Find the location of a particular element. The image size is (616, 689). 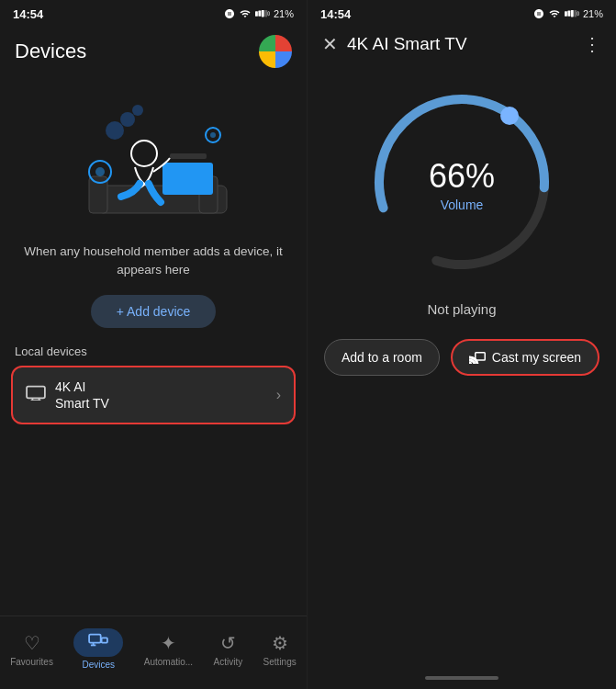

heart-icon: ♡ is located at coordinates (32, 643).